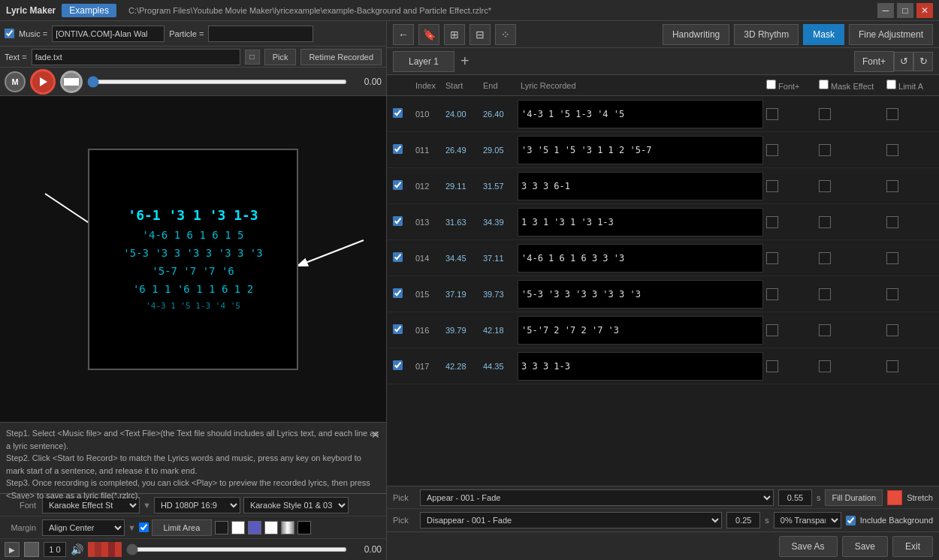 The width and height of the screenshot is (939, 560). Describe the element at coordinates (55, 549) in the screenshot. I see `page-input` at that location.